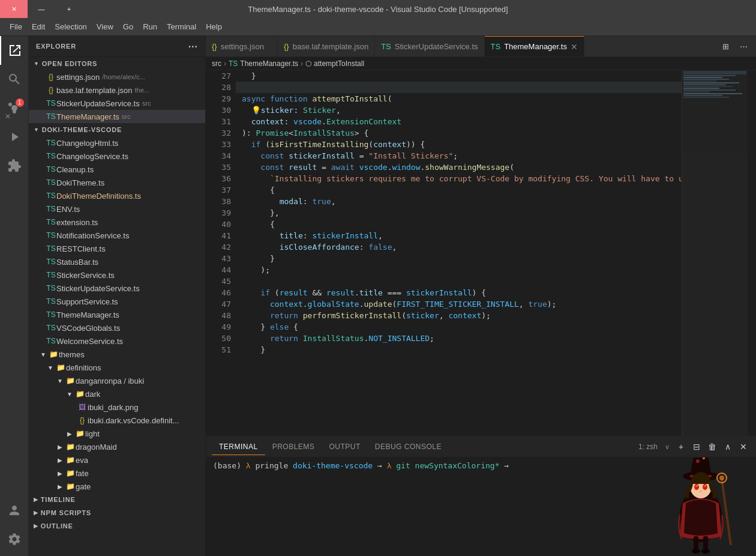 The width and height of the screenshot is (756, 556). What do you see at coordinates (71, 26) in the screenshot?
I see `menu-selection: Selection` at bounding box center [71, 26].